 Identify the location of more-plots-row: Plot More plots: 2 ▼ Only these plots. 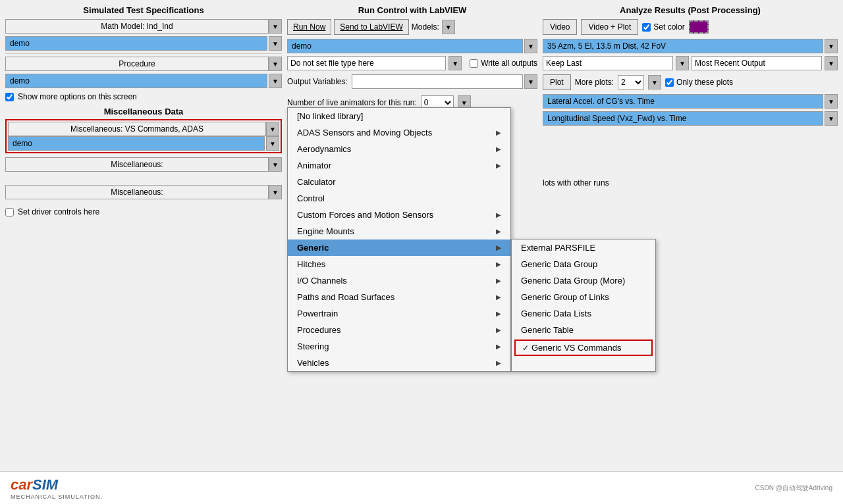
(690, 82).